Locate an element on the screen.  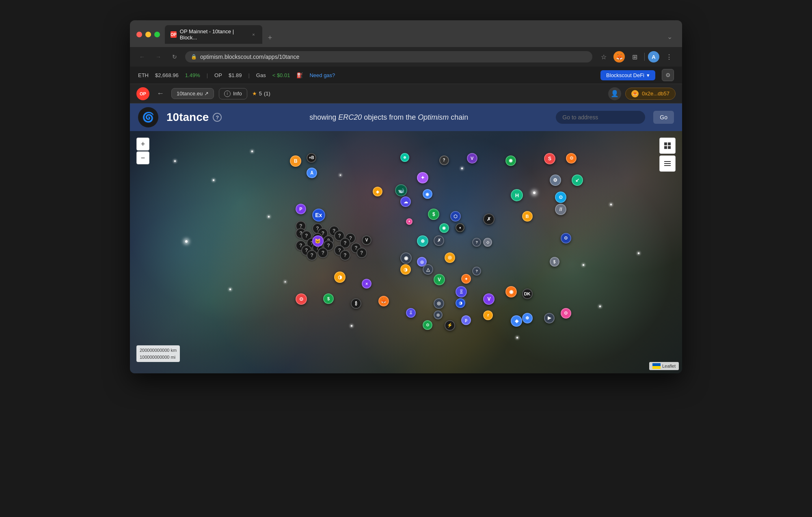
user-profile-icon: A is located at coordinates (654, 57).